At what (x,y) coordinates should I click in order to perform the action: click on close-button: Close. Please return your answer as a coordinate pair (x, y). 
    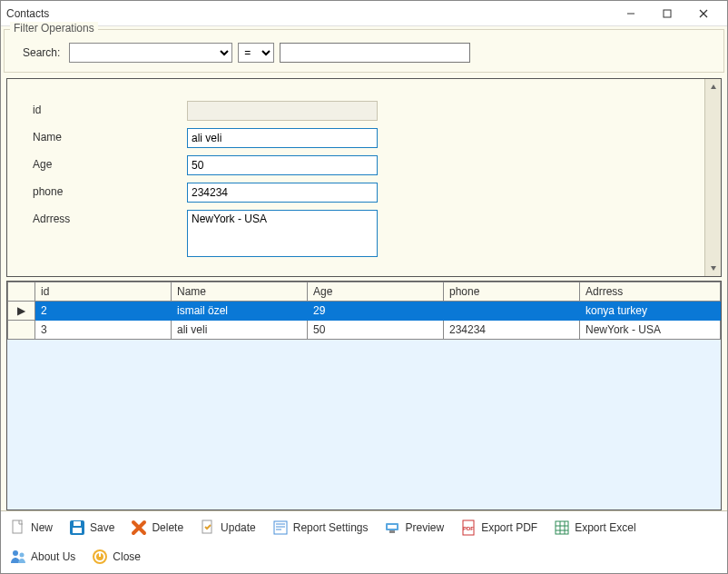
    Looking at the image, I should click on (116, 557).